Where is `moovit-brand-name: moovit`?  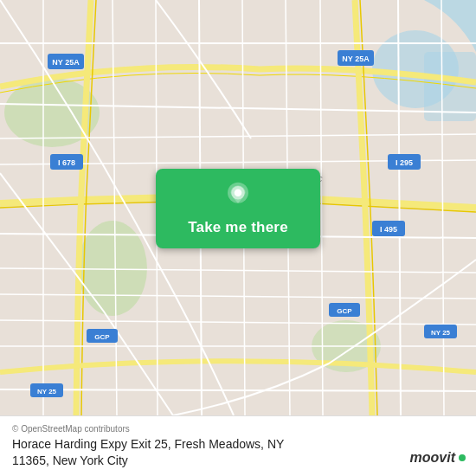 moovit-brand-name: moovit is located at coordinates (433, 458).